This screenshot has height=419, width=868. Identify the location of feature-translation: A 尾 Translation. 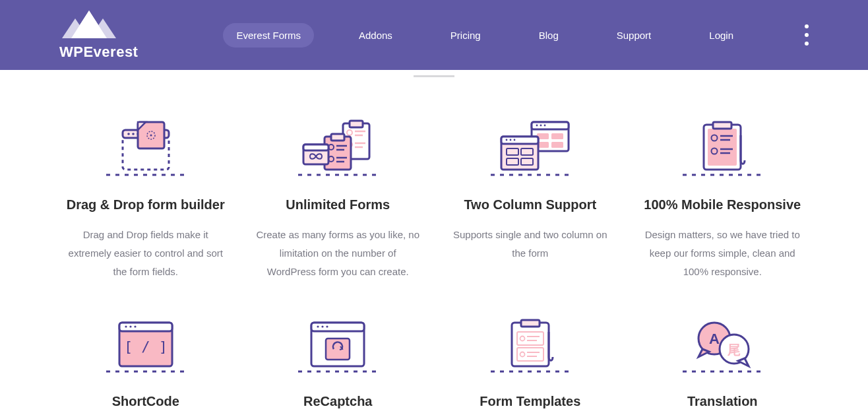
(723, 366).